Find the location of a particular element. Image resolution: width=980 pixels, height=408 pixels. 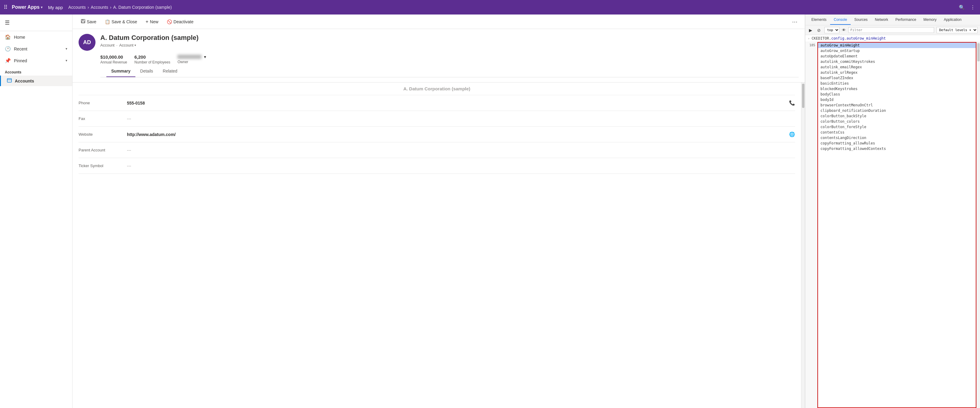

devtools-context-select: top is located at coordinates (832, 30).